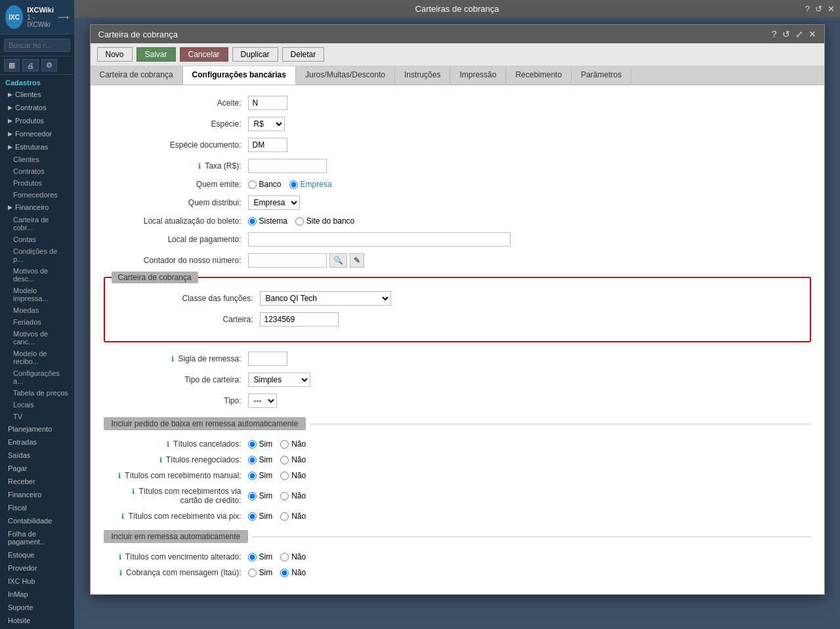 This screenshot has height=629, width=840. I want to click on sidebar-subitem-contas: Contas, so click(37, 239).